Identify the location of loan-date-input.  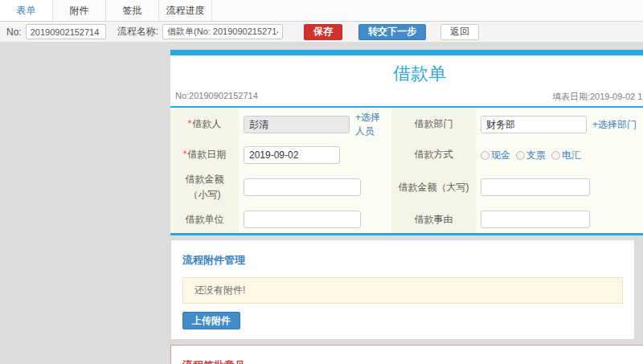
(292, 155).